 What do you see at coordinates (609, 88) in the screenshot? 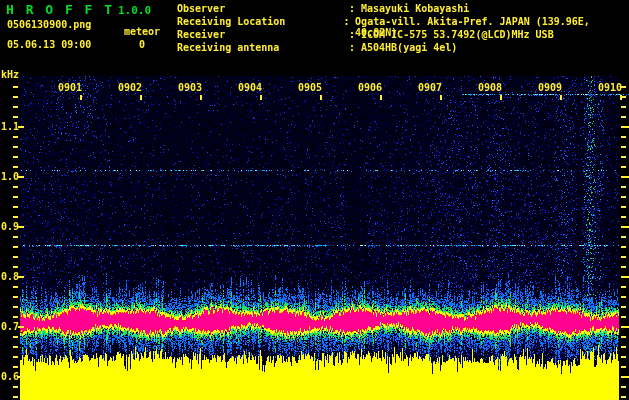
I see `time-tick-label: 0910` at bounding box center [609, 88].